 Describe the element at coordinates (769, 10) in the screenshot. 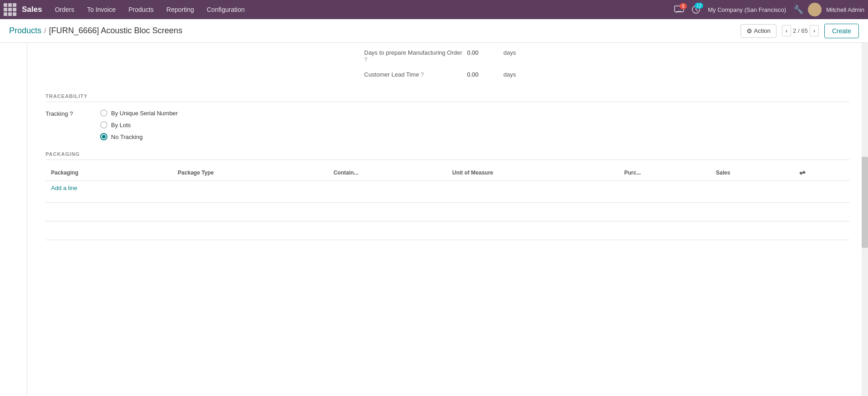

I see `nav-right: 6 12 My Company (San Francisco) 🔧 Mitche…` at that location.